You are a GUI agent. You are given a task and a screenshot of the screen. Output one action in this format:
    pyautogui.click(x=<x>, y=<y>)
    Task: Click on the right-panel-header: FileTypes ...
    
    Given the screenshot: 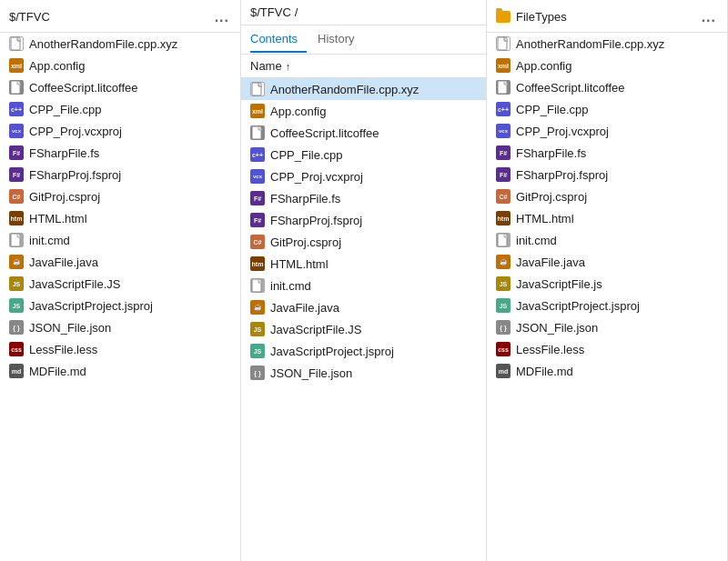 What is the action you would take?
    pyautogui.click(x=607, y=16)
    